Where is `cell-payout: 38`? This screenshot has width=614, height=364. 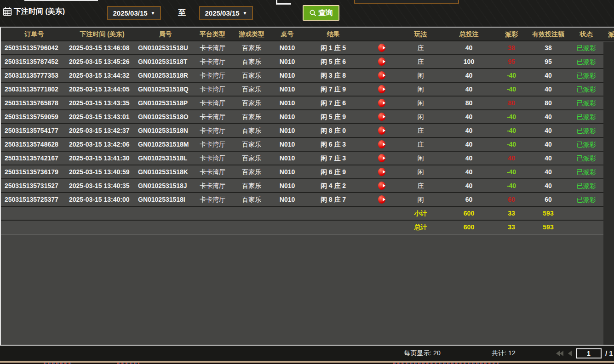
cell-payout: 38 is located at coordinates (511, 48).